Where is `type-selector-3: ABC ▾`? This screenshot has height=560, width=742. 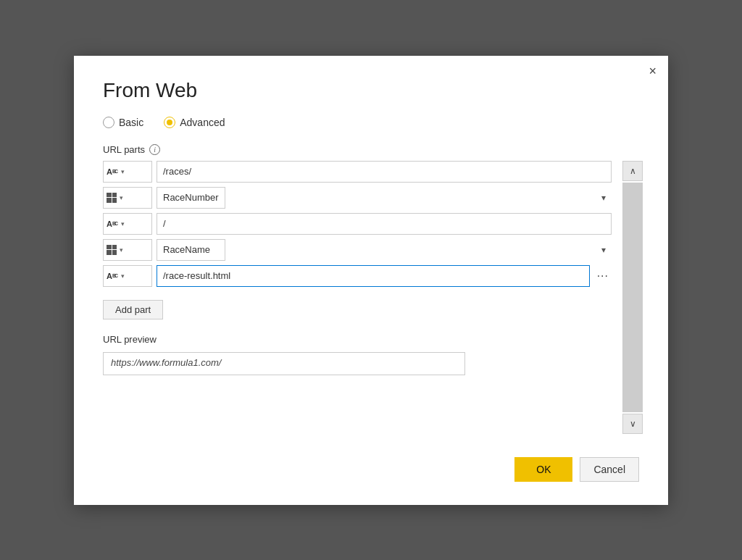
type-selector-3: ABC ▾ is located at coordinates (128, 224).